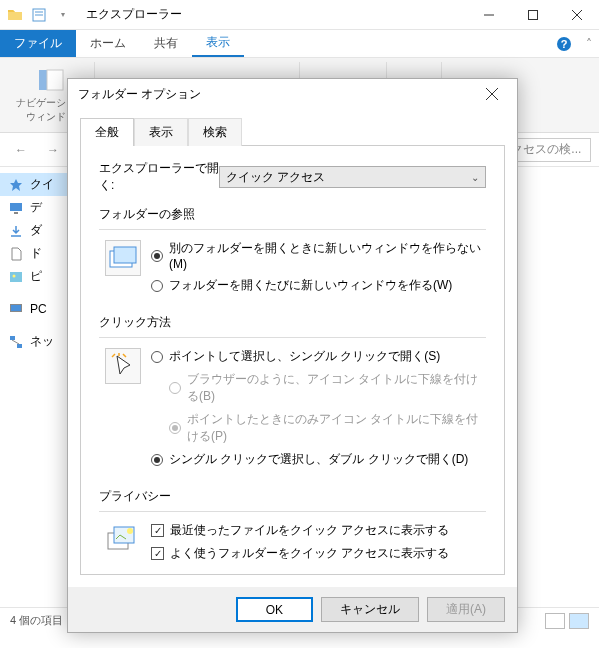 The height and width of the screenshot is (648, 599). I want to click on chevron-down-icon: ⌄, so click(475, 178).